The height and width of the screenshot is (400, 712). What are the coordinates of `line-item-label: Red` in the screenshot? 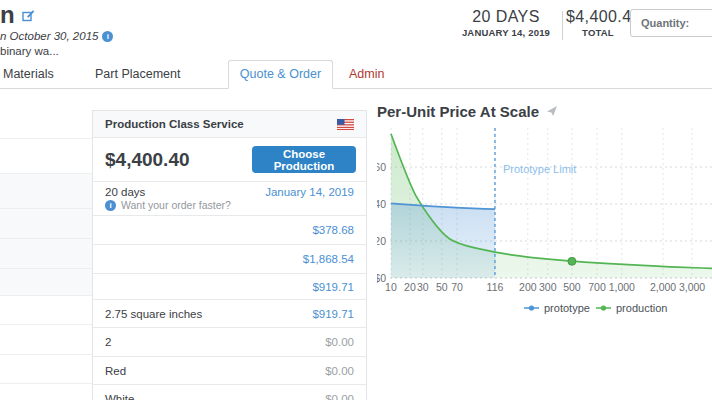 It's located at (116, 371).